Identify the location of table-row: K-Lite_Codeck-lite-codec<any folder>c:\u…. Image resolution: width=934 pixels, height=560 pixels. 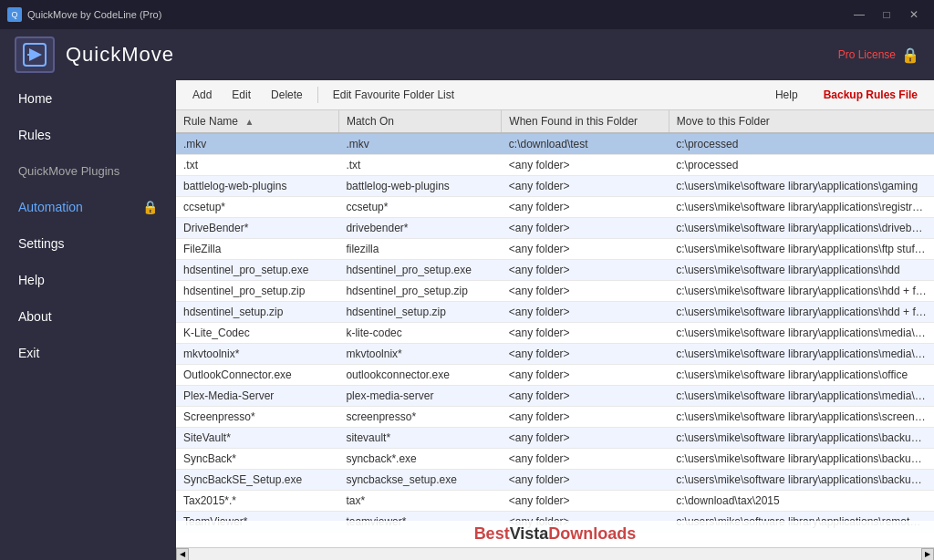
(555, 334).